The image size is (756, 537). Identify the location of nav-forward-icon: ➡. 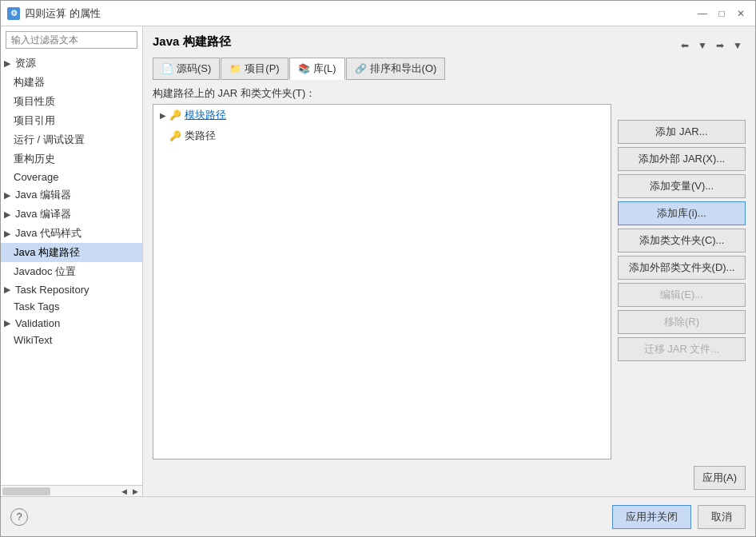
(720, 46).